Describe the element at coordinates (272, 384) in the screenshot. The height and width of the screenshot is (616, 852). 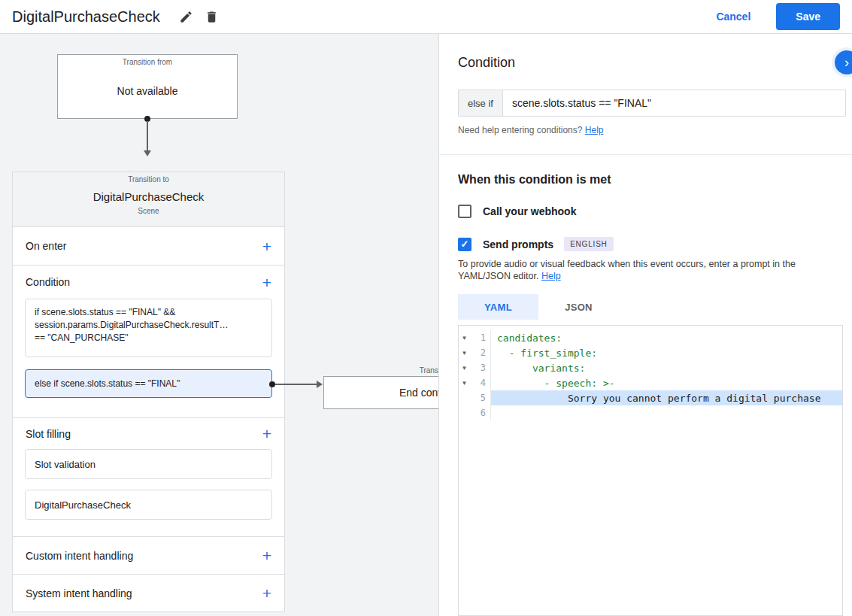
I see `connector-dot` at that location.